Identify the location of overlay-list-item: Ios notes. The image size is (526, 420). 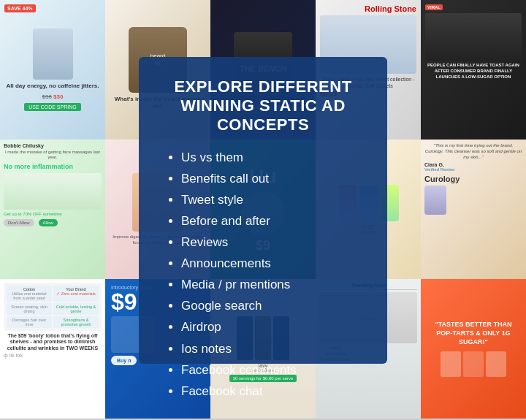
(271, 349).